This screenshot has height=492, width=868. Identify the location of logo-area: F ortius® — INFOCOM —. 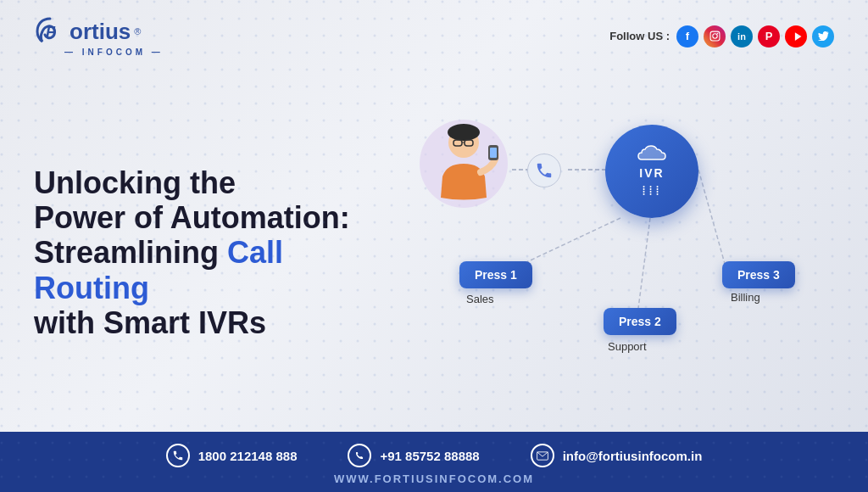
(98, 36).